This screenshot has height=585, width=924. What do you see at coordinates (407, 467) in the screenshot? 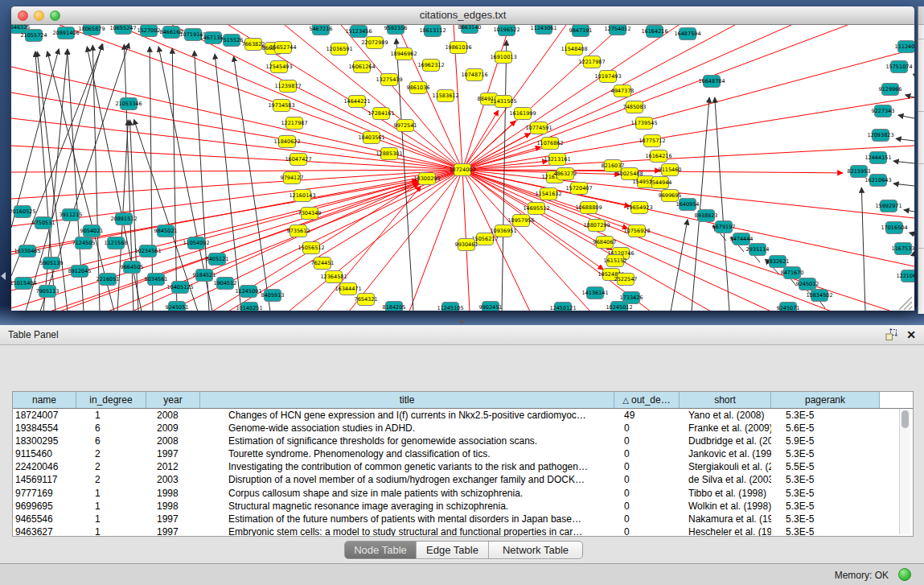
I see `table-cell: Investigating the contribution of common…` at bounding box center [407, 467].